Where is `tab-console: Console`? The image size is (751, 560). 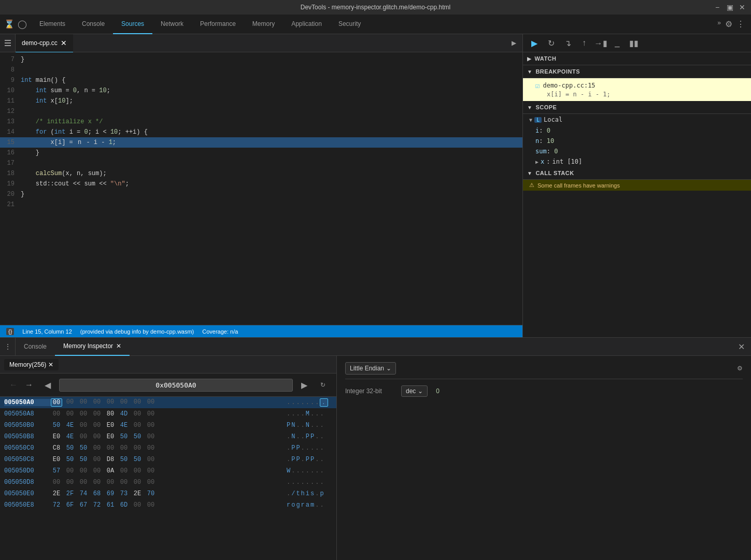
tab-console: Console is located at coordinates (93, 24).